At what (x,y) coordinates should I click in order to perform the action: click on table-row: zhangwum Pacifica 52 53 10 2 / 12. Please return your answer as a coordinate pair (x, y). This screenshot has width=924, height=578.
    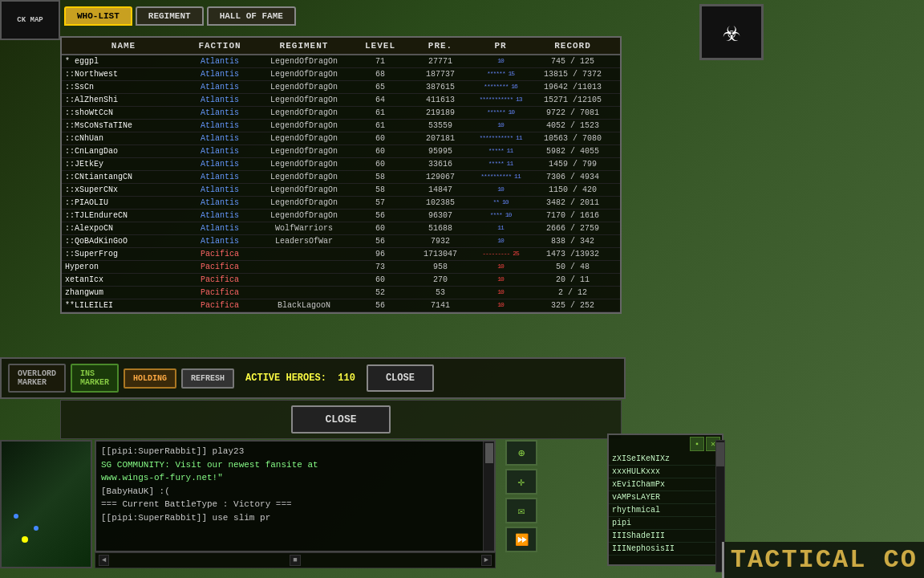
    Looking at the image, I should click on (341, 293).